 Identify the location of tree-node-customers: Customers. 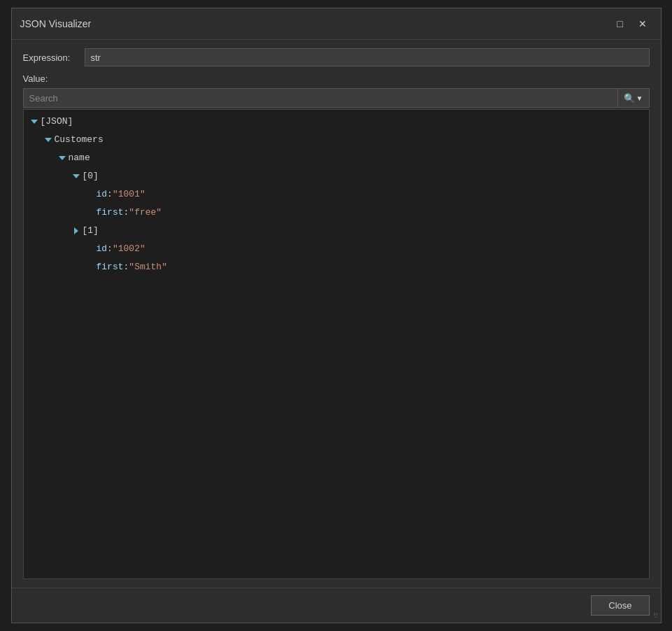
(336, 140).